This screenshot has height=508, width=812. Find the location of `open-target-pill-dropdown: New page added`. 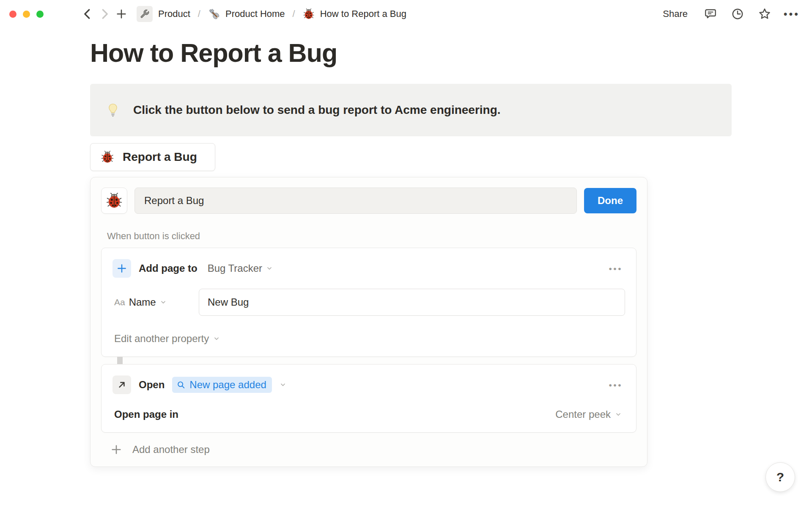

open-target-pill-dropdown: New page added is located at coordinates (222, 385).